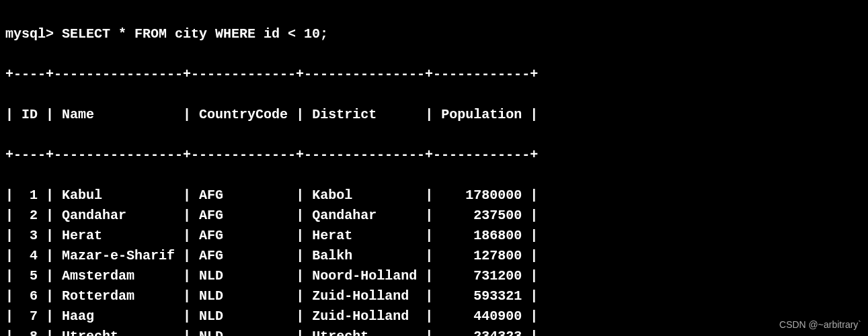  What do you see at coordinates (118, 296) in the screenshot?
I see `cell-name: Rotterdam` at bounding box center [118, 296].